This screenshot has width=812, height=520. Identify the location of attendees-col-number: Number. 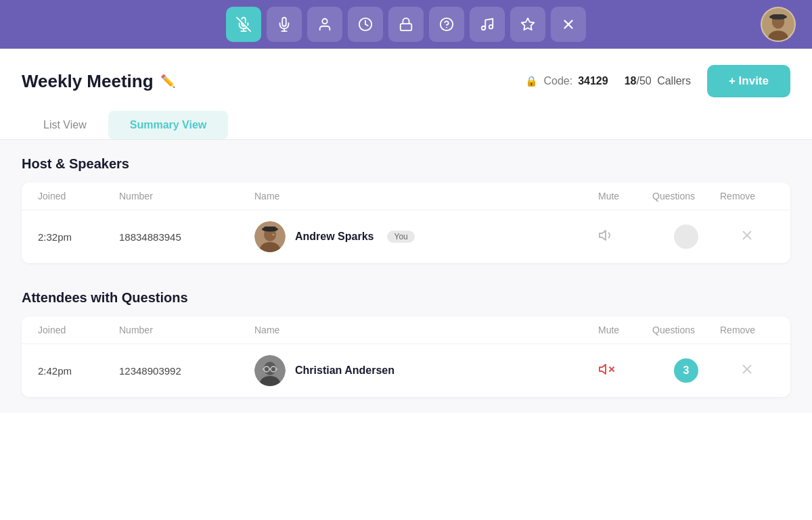
(187, 330).